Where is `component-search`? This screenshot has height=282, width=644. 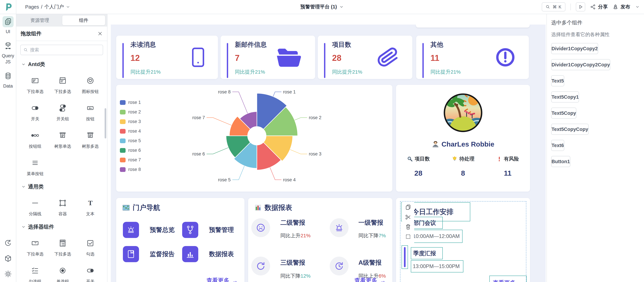 component-search is located at coordinates (62, 50).